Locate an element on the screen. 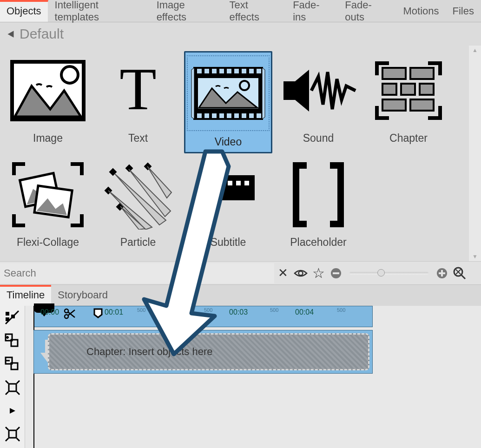 The image size is (481, 448). timeline-ruler: 00:00 00:01 00:03 00:04 500 500 500 500 is located at coordinates (203, 316).